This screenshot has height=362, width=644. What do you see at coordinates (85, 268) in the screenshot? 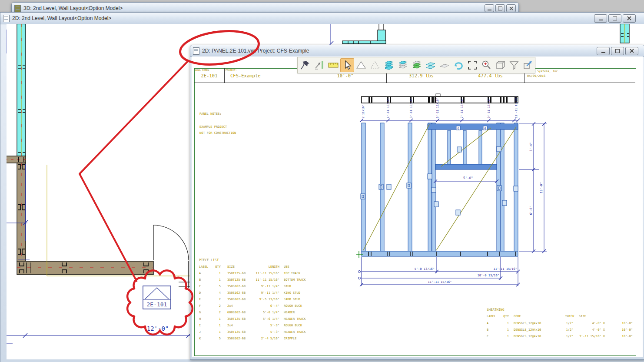
I see `wall-tan-bottom` at bounding box center [85, 268].